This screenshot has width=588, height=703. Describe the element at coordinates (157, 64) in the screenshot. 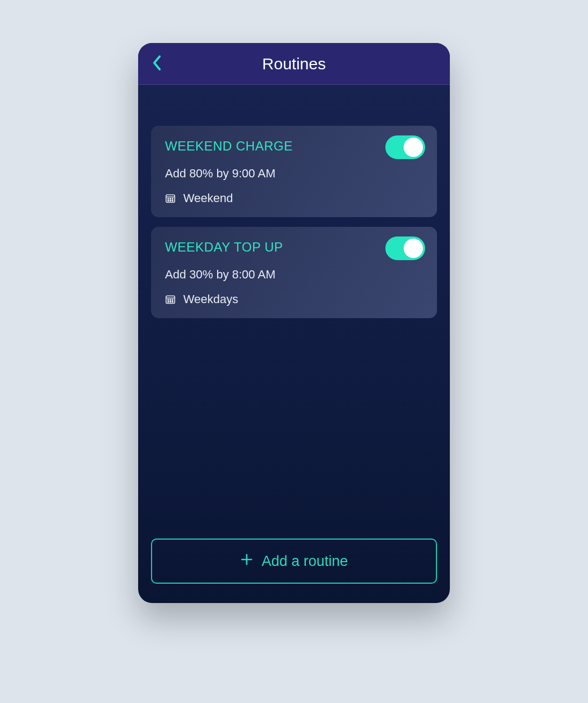

I see `chevron-left-icon` at that location.